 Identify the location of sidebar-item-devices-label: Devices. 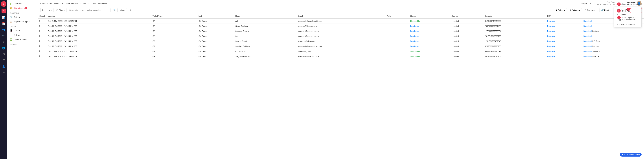
(17, 30).